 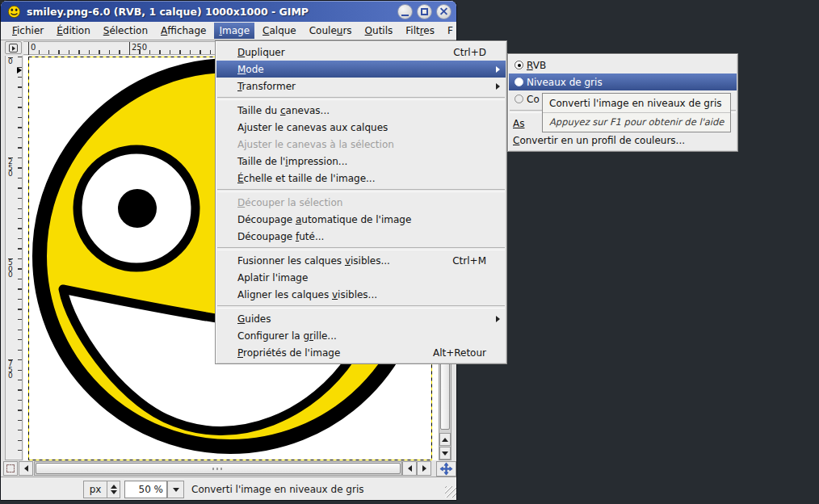 What do you see at coordinates (459, 52) in the screenshot?
I see `shortcut-label: Ctrl+D` at bounding box center [459, 52].